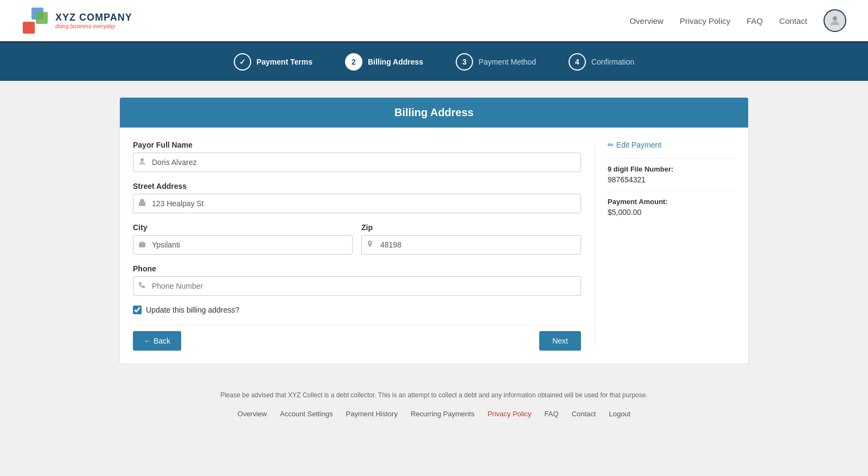  Describe the element at coordinates (370, 245) in the screenshot. I see `zip-icon` at that location.